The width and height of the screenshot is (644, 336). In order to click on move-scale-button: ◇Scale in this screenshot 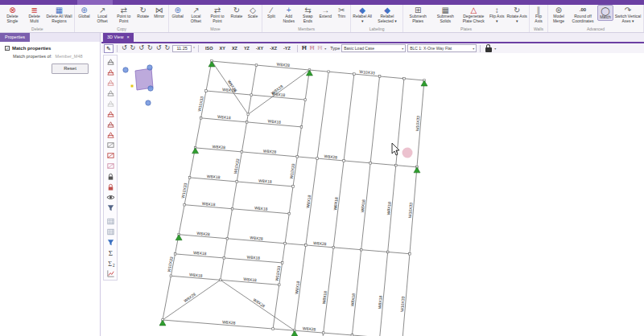, I will do `click(253, 12)`.